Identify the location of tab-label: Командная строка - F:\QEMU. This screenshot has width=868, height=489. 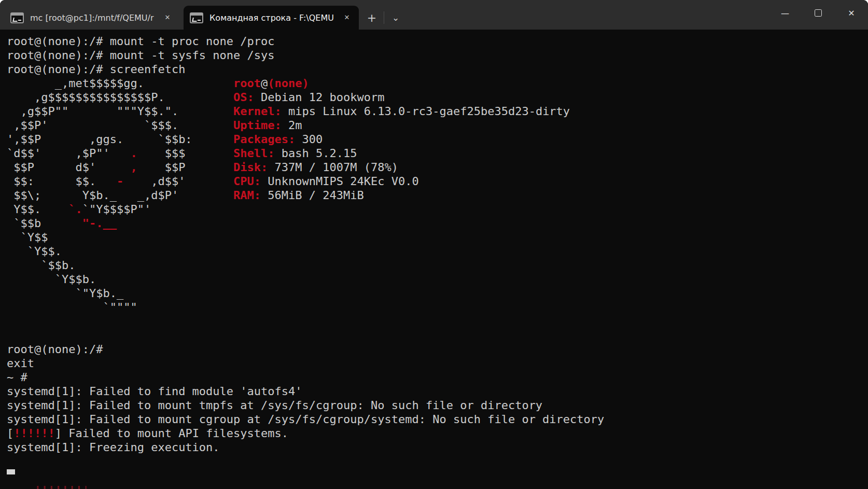
(274, 18).